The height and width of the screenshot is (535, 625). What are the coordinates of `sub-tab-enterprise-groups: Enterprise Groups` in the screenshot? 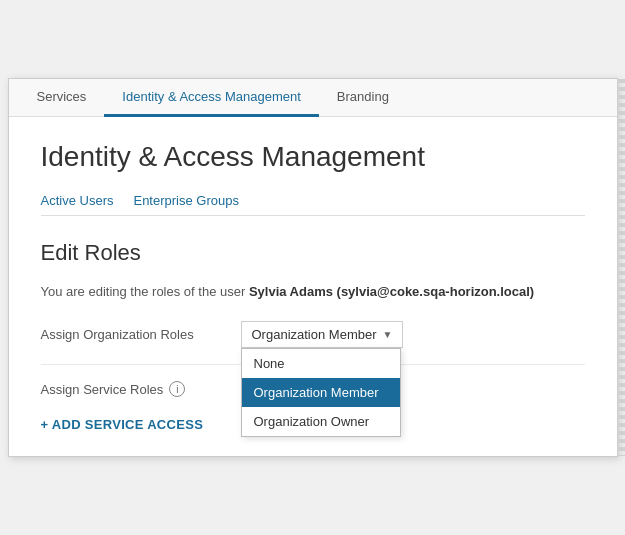 It's located at (186, 202).